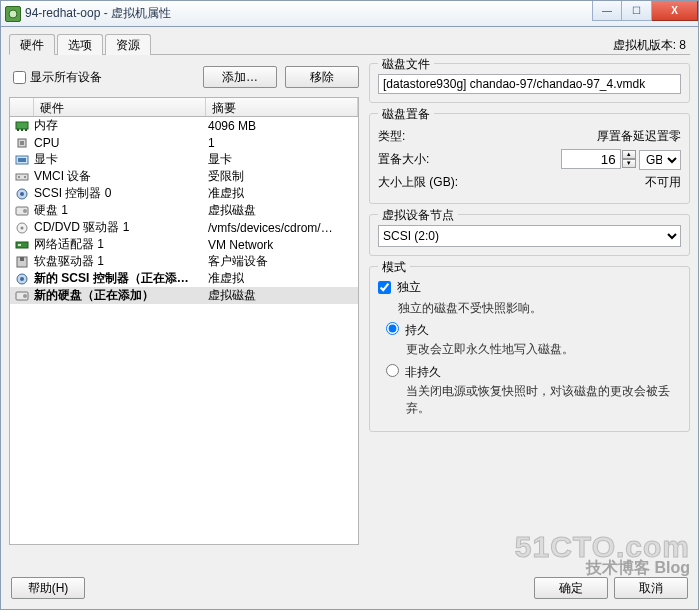 The height and width of the screenshot is (611, 699). What do you see at coordinates (184, 107) in the screenshot?
I see `hardware-list-header: 硬件 摘要` at bounding box center [184, 107].